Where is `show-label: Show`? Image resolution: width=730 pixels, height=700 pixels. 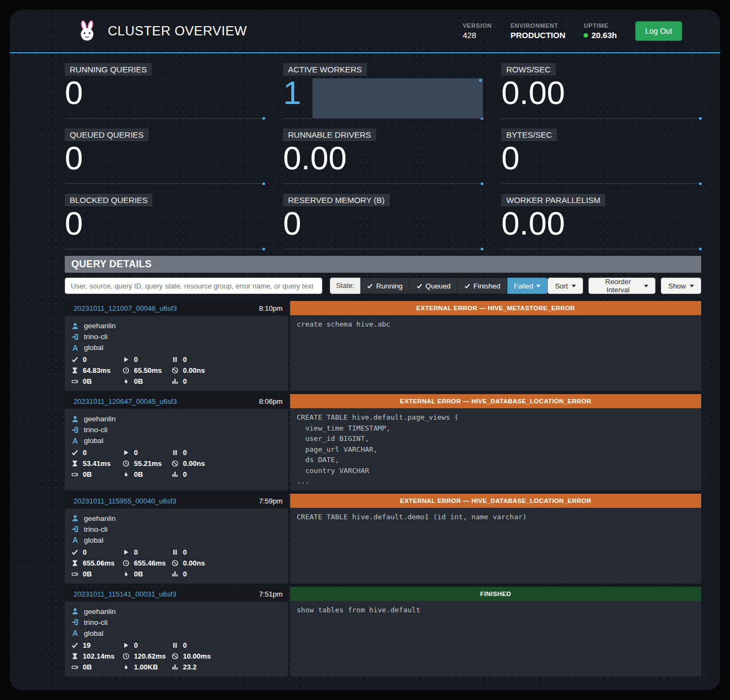 show-label: Show is located at coordinates (677, 286).